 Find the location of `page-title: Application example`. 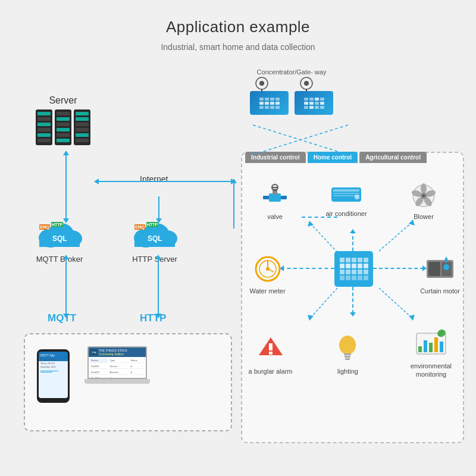

page-title: Application example is located at coordinates (238, 18).